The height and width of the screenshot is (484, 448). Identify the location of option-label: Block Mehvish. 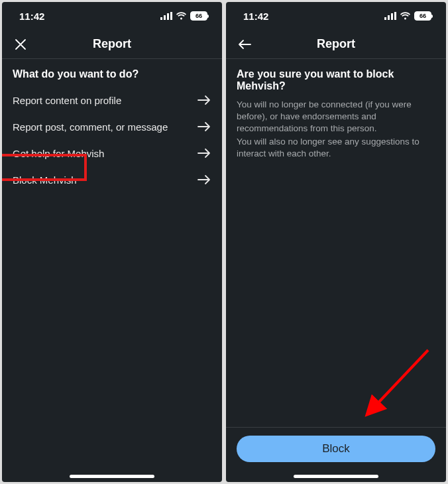
(45, 180).